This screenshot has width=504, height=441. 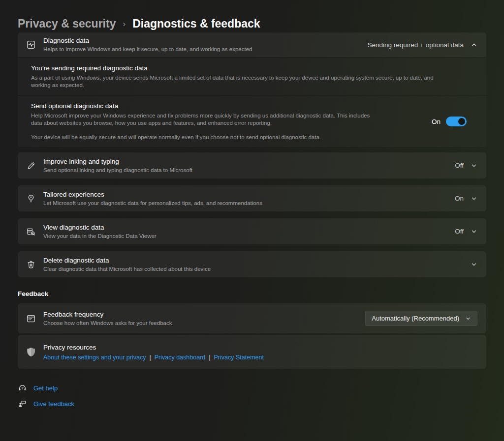 What do you see at coordinates (118, 161) in the screenshot?
I see `row-title: Improve inking and typing` at bounding box center [118, 161].